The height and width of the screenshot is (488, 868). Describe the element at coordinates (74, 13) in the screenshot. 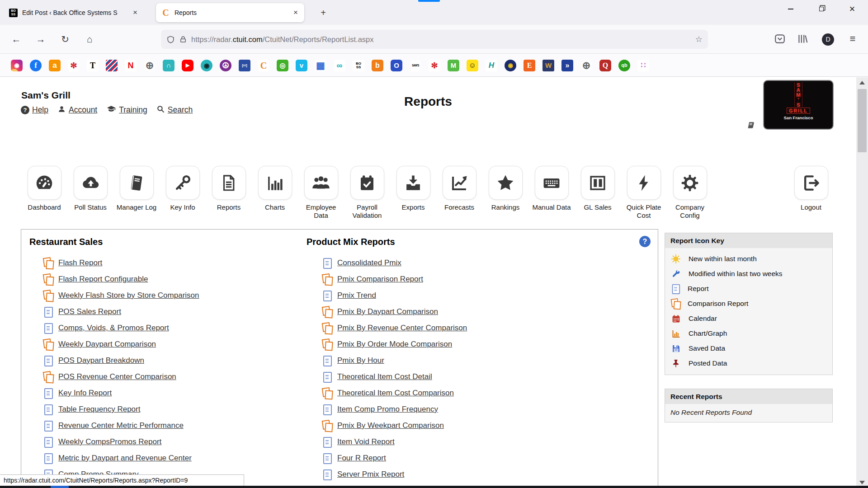

I see `tab-edit-post: BO SS Edit Post ‹ Back Office Systems S …` at that location.